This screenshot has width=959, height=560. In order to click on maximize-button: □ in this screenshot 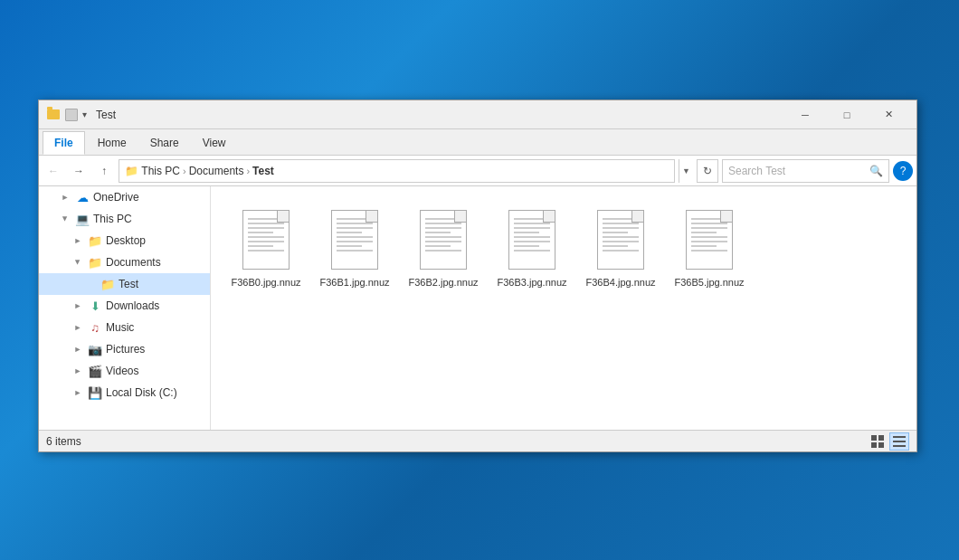, I will do `click(847, 115)`.